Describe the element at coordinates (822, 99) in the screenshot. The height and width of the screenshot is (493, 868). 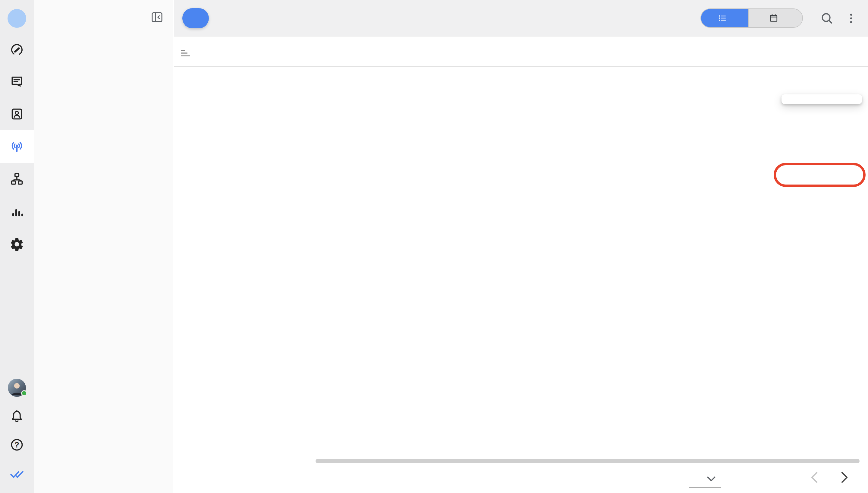
I see `row-actions-menu` at that location.